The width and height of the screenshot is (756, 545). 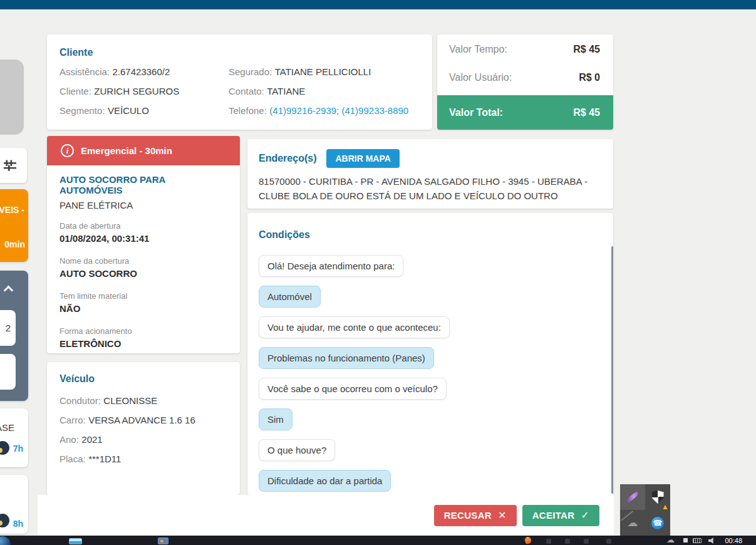 I want to click on insured-field: Segurado: TATIANE PELLICIOLLI, so click(x=324, y=72).